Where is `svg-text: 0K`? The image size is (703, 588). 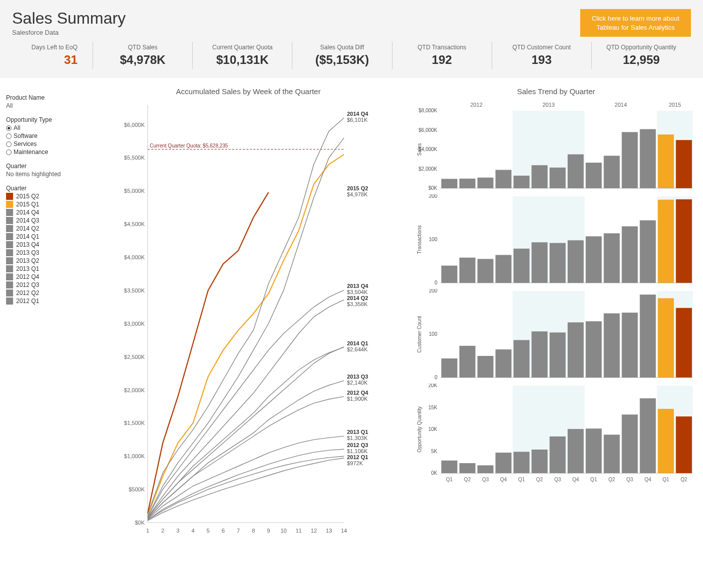
svg-text: 0K is located at coordinates (435, 473).